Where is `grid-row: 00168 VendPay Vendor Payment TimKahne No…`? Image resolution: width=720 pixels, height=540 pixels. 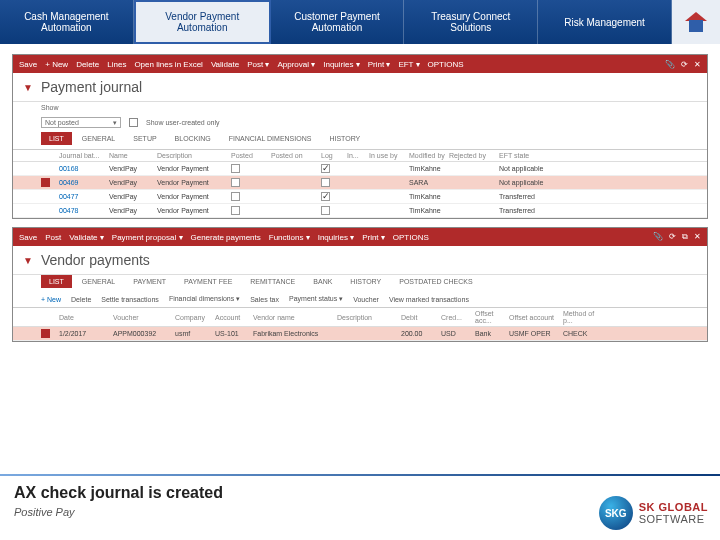 grid-row: 00168 VendPay Vendor Payment TimKahne No… is located at coordinates (360, 169).